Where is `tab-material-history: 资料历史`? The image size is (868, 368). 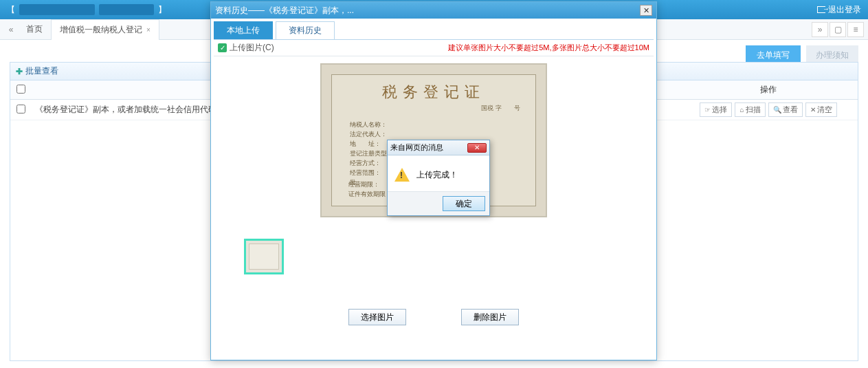 tab-material-history: 资料历史 is located at coordinates (305, 30).